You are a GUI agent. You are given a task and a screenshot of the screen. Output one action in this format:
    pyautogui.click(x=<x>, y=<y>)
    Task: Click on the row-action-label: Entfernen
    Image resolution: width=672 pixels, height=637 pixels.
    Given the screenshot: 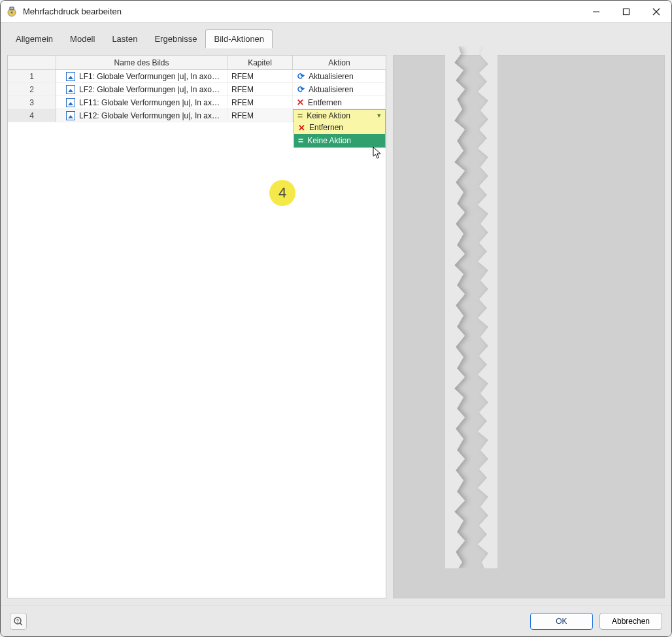 What is the action you would take?
    pyautogui.click(x=325, y=103)
    